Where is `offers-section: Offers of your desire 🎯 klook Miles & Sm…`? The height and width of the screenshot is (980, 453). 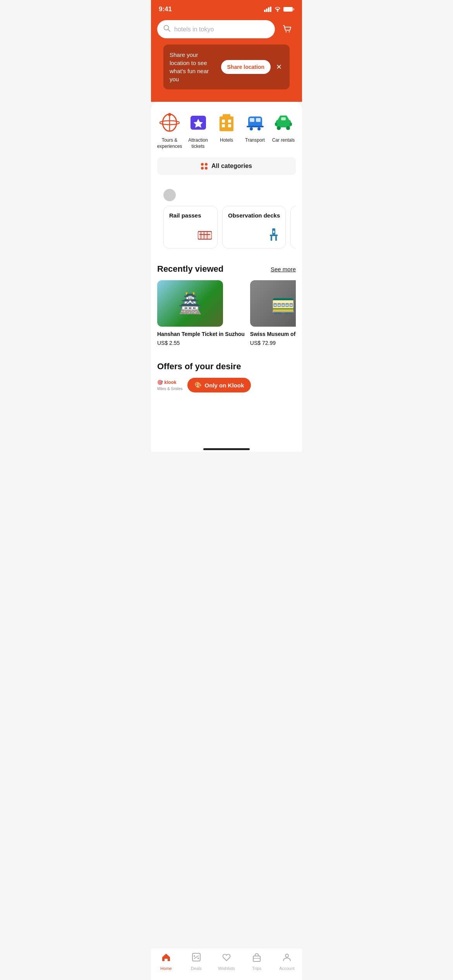
offers-section: Offers of your desire 🎯 klook Miles & Sm… is located at coordinates (226, 375).